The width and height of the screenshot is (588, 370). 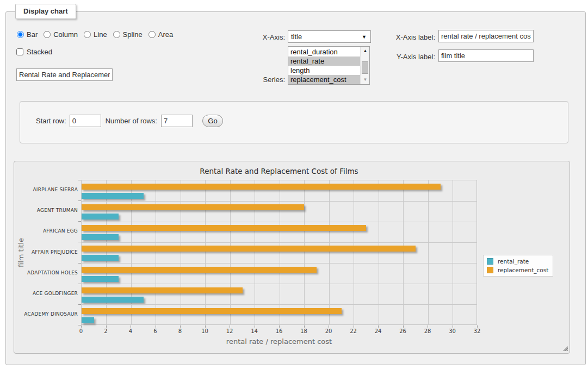 I want to click on x-axis-selected-value: title, so click(x=296, y=37).